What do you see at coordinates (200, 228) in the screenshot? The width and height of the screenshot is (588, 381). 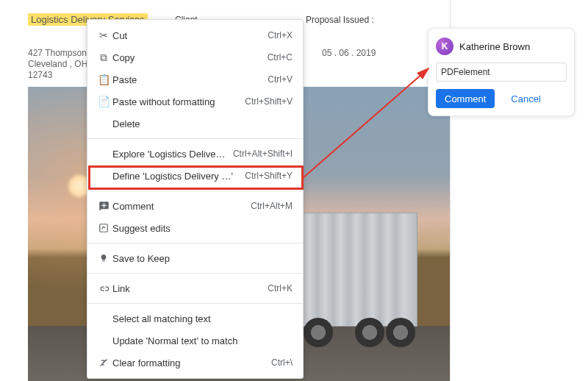 I see `menu-label: Suggest edits` at bounding box center [200, 228].